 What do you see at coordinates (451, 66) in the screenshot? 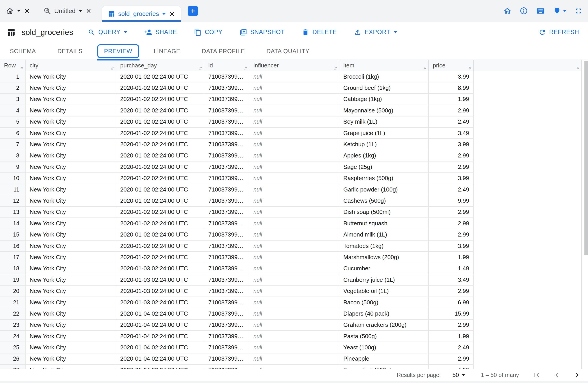
I see `column-header-price: price` at bounding box center [451, 66].